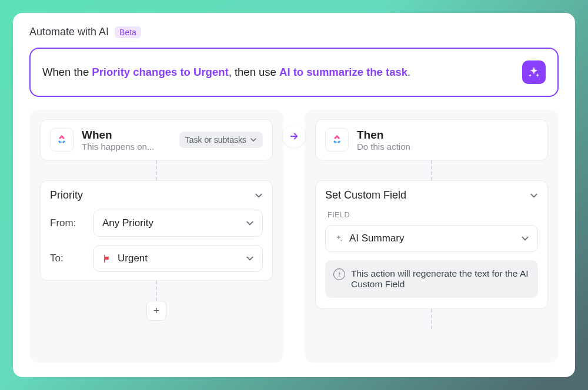 The height and width of the screenshot is (390, 588). I want to click on action-selector: Set Custom Field, so click(432, 195).